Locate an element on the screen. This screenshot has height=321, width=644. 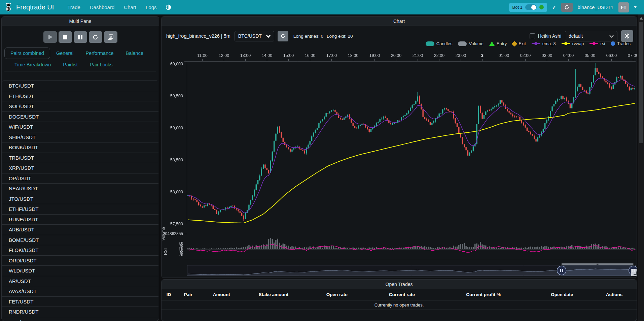
reload-button is located at coordinates (96, 37).